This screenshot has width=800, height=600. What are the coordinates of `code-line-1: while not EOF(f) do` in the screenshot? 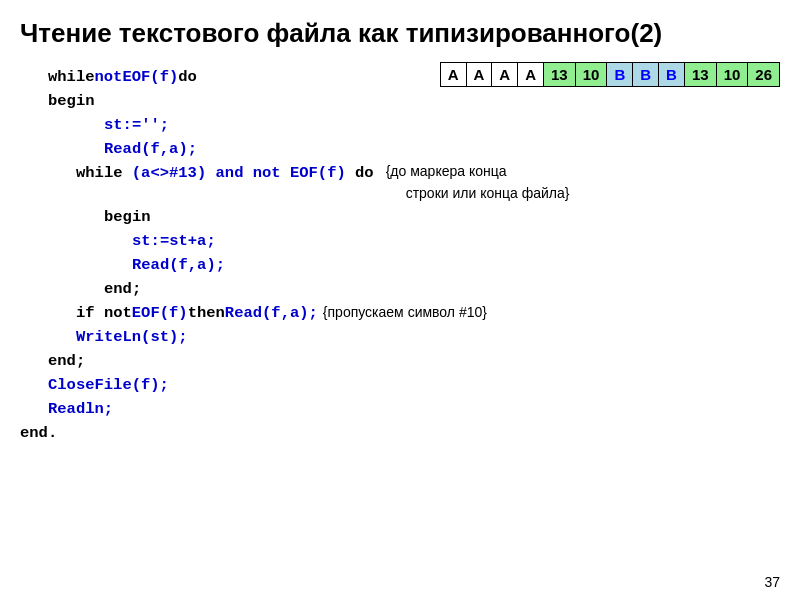 It's located at (400, 77).